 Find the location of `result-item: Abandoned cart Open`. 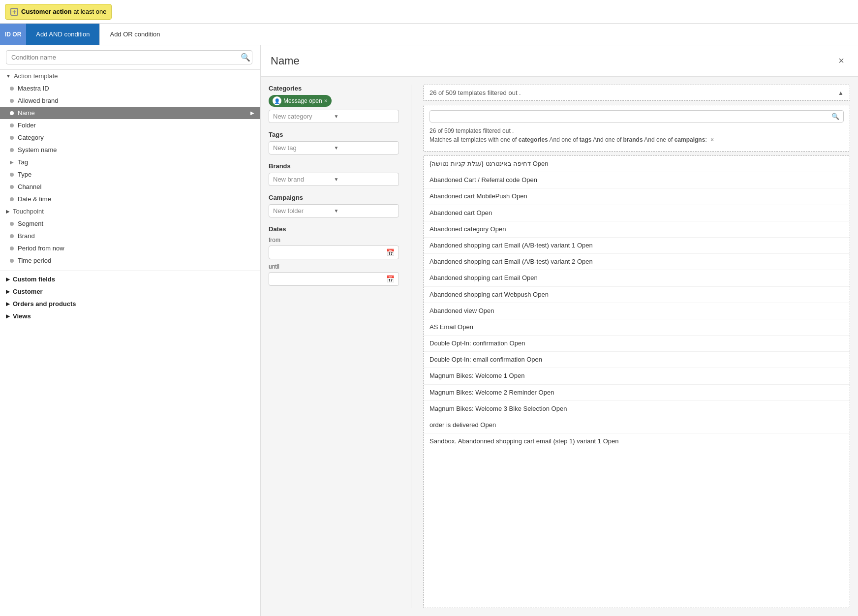

result-item: Abandoned cart Open is located at coordinates (637, 214).